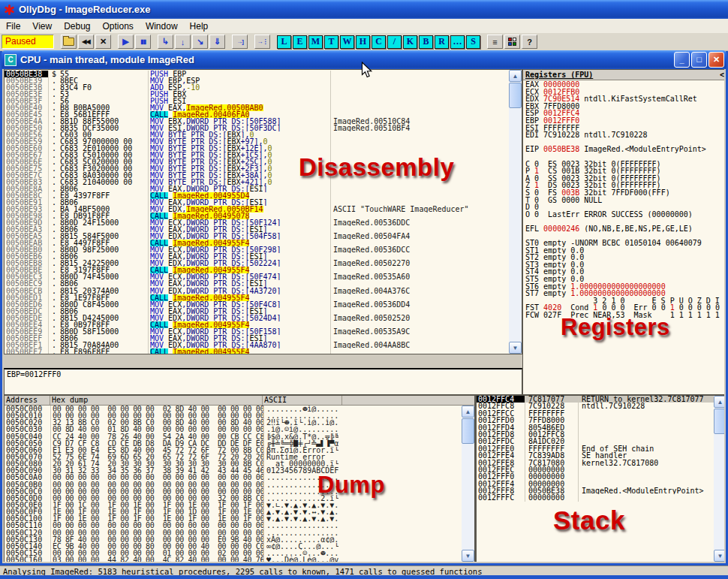  I want to click on disasm-row: 0050BEEF.8B06MOV EAX,DWORD PTR DS:[ESI], so click(257, 338).